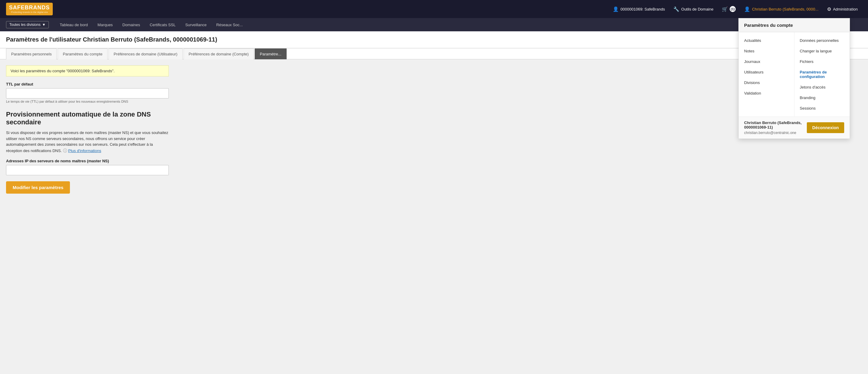 This screenshot has width=868, height=374. I want to click on footer-row: Christian Berruto (SafeBrands, 000000106…, so click(794, 128).